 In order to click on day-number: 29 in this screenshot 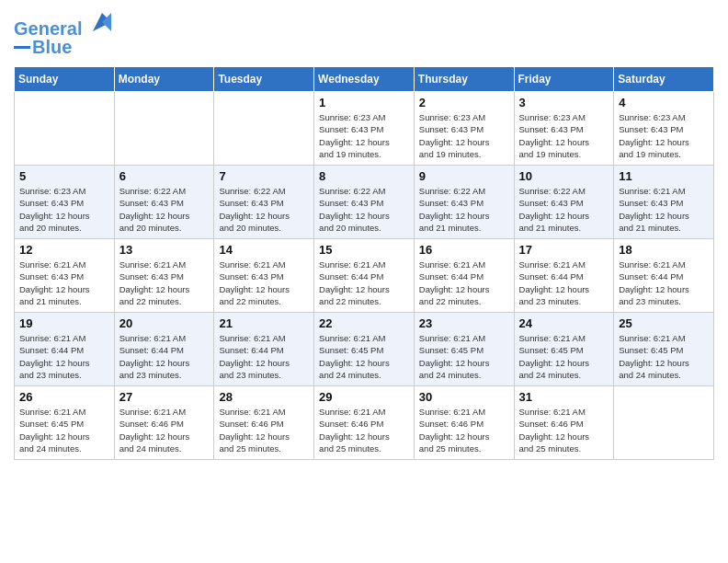, I will do `click(364, 397)`.